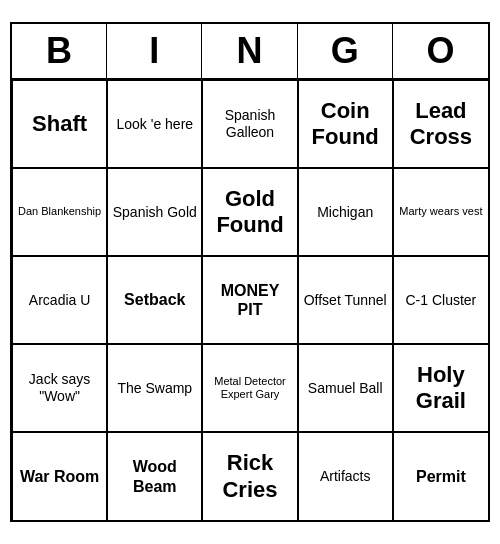 This screenshot has height=544, width=500. I want to click on bingo-cell-1: Look 'e here, so click(154, 124).